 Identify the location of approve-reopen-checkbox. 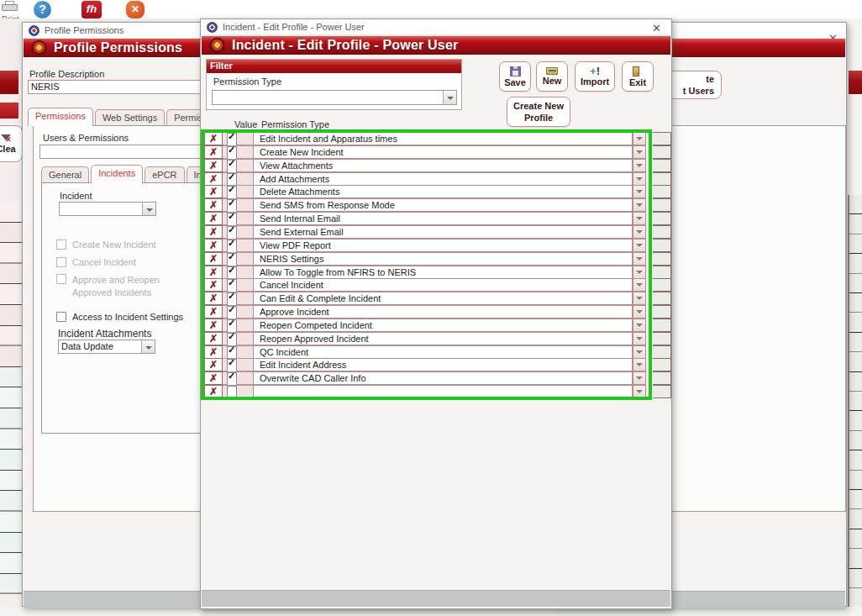
(61, 279).